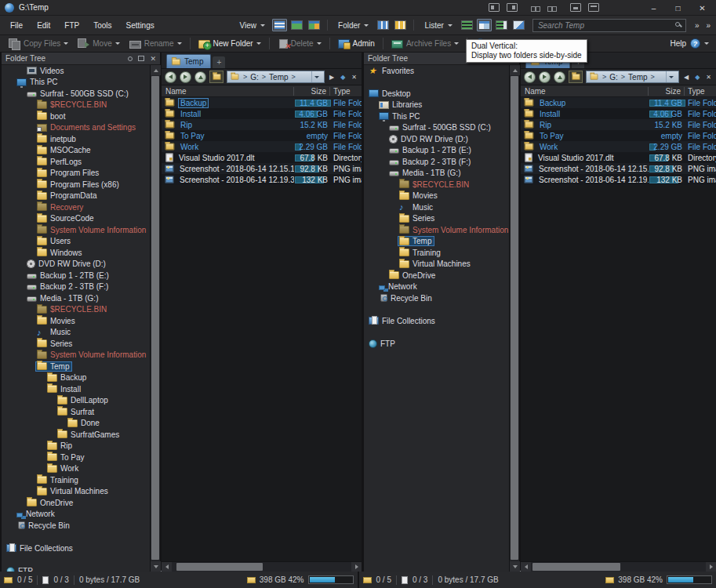 This screenshot has height=588, width=716. What do you see at coordinates (512, 8) in the screenshot?
I see `open-in-right-icon` at bounding box center [512, 8].